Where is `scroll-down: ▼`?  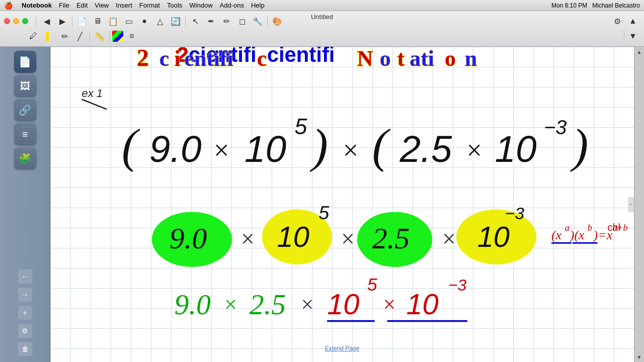 scroll-down: ▼ is located at coordinates (633, 36).